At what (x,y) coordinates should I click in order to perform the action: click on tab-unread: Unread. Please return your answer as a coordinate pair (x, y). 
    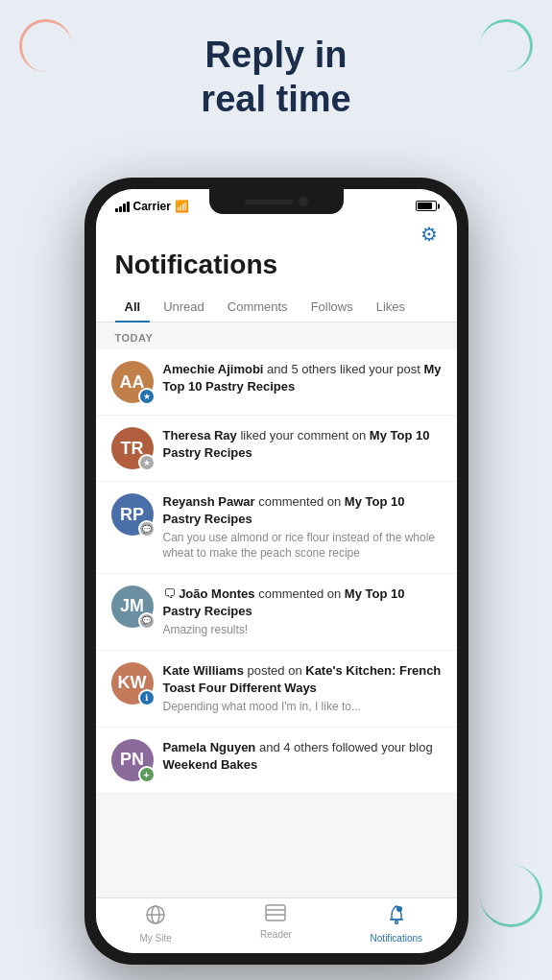
    Looking at the image, I should click on (184, 305).